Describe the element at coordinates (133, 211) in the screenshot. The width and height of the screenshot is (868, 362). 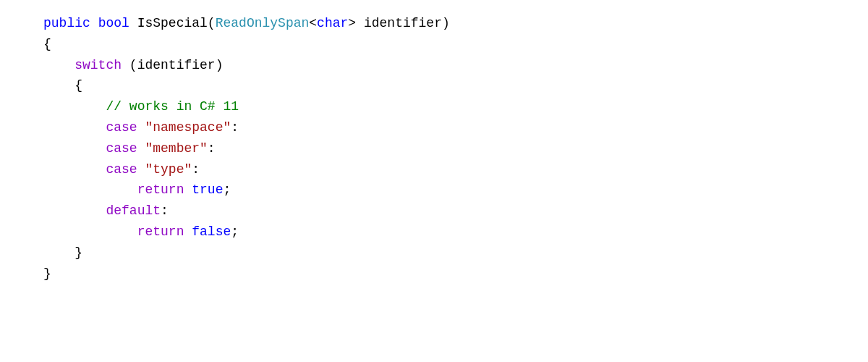
I see `keyword-default: default` at that location.